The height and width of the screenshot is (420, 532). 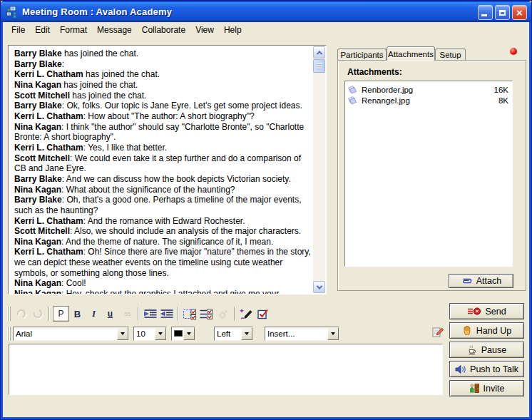 I want to click on paragraph-label: P, so click(x=61, y=314).